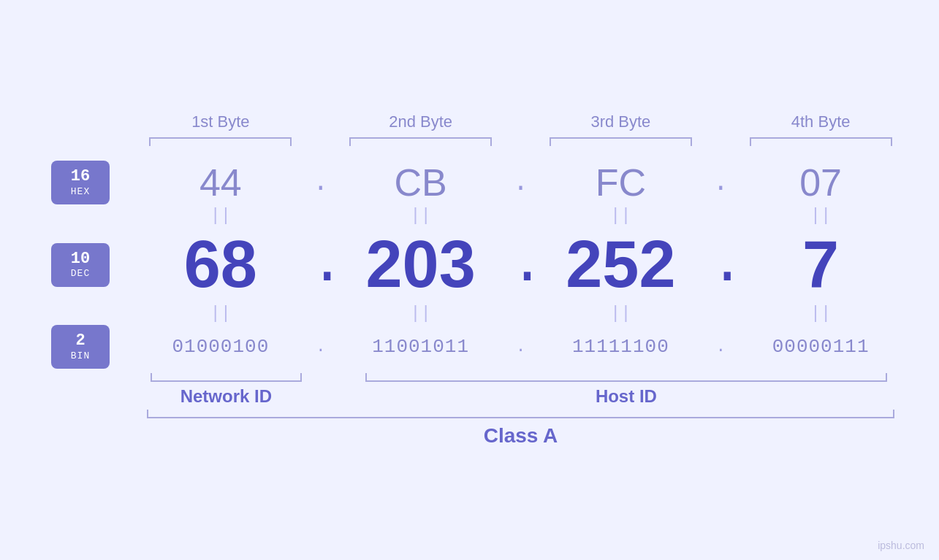  I want to click on dec-badge-num: 10, so click(80, 259).